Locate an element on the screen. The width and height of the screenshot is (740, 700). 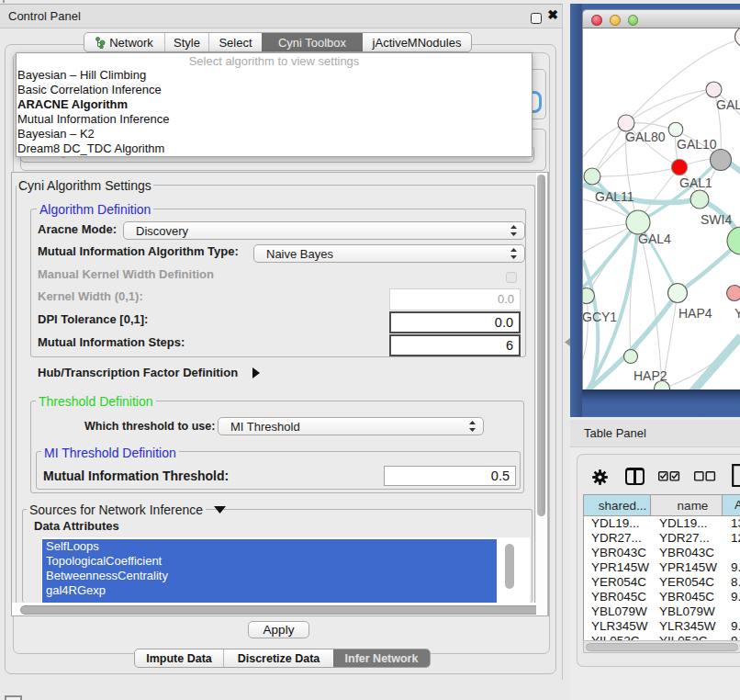
svg-text: HAP2 is located at coordinates (650, 376).